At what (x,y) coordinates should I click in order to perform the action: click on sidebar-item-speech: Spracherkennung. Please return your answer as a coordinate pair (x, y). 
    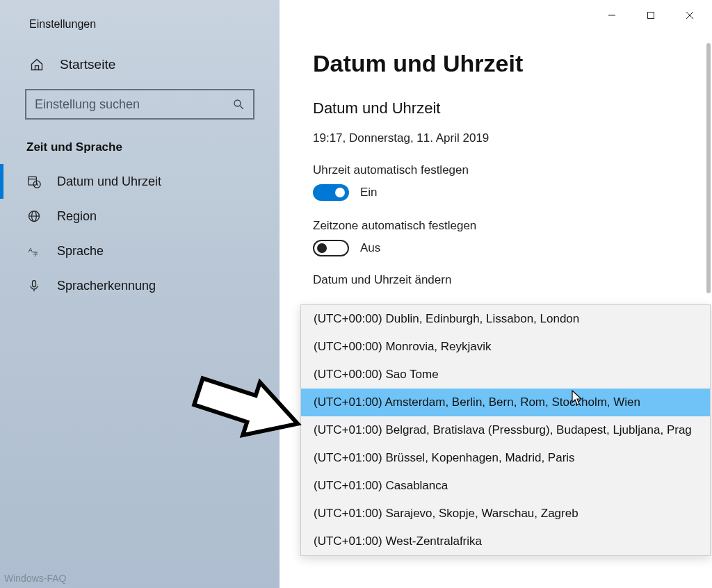
    Looking at the image, I should click on (140, 286).